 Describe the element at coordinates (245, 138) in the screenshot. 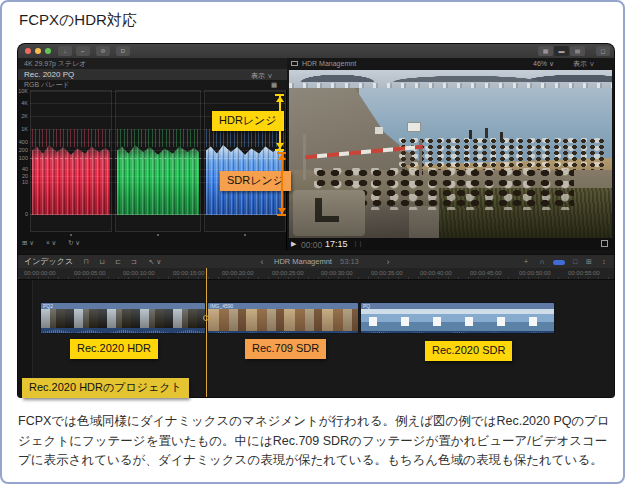

I see `waveform-spikes-blue` at that location.